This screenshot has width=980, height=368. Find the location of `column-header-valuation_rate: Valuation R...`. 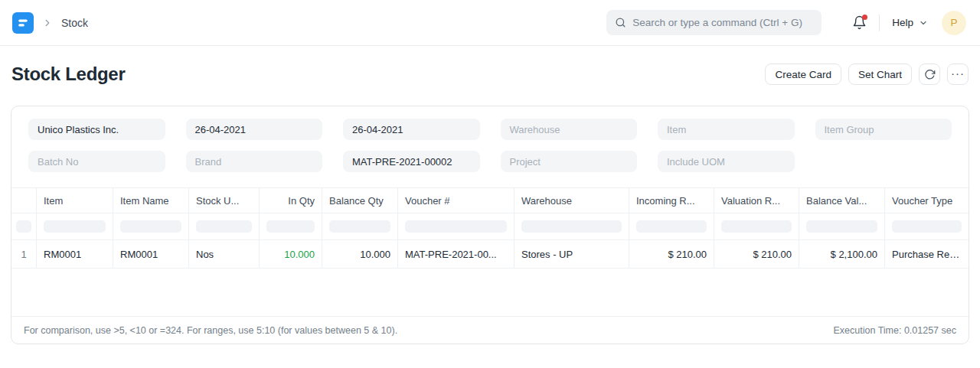

column-header-valuation_rate: Valuation R... is located at coordinates (756, 200).